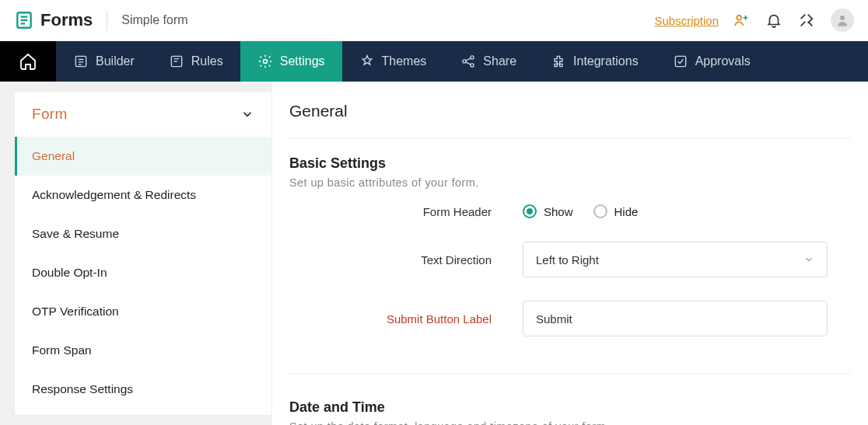 This screenshot has width=868, height=425. Describe the element at coordinates (558, 211) in the screenshot. I see `radio-label: Show` at that location.